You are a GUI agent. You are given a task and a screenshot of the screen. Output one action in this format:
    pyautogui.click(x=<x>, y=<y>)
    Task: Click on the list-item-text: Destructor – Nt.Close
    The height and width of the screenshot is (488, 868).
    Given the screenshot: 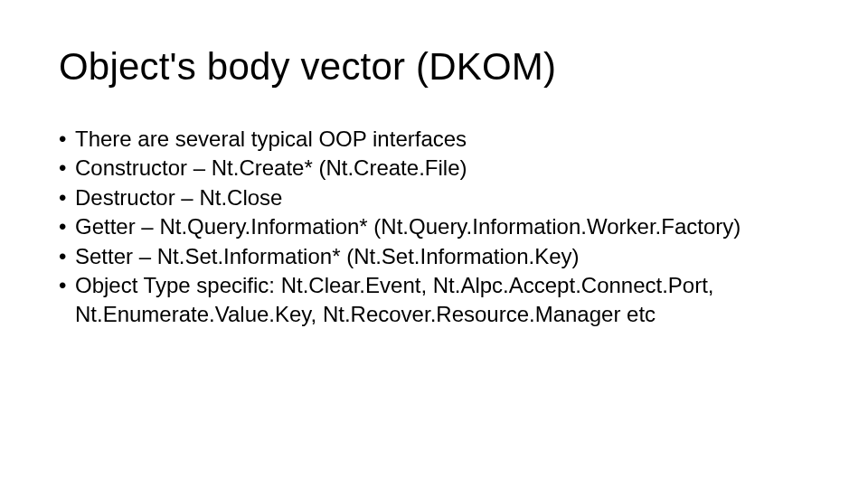 What is the action you would take?
    pyautogui.click(x=442, y=198)
    